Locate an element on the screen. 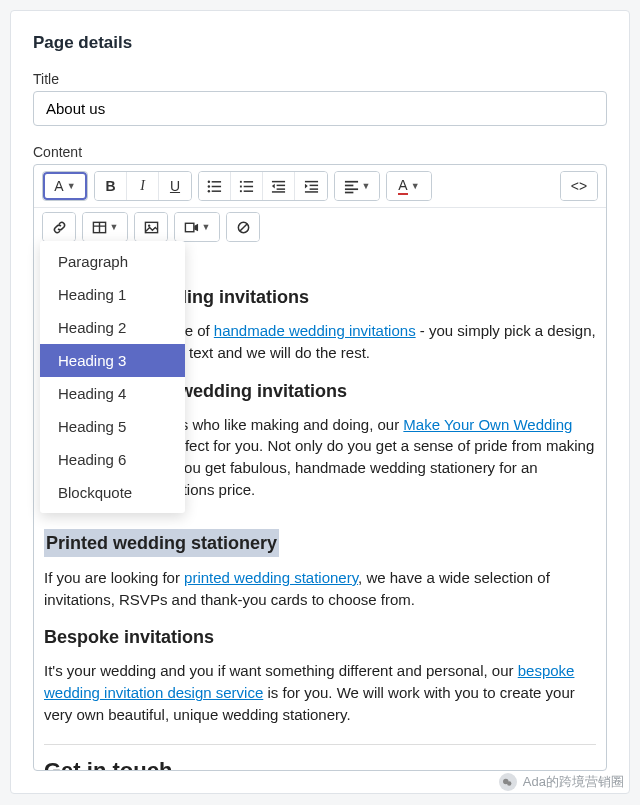  title-label: Title is located at coordinates (320, 79).